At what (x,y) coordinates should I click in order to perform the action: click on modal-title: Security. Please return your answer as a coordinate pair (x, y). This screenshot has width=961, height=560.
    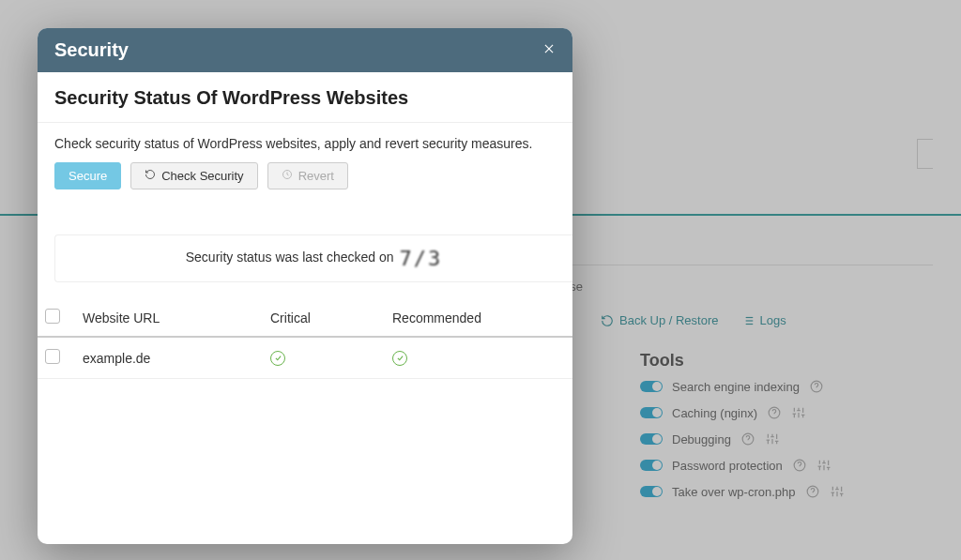
    Looking at the image, I should click on (92, 51).